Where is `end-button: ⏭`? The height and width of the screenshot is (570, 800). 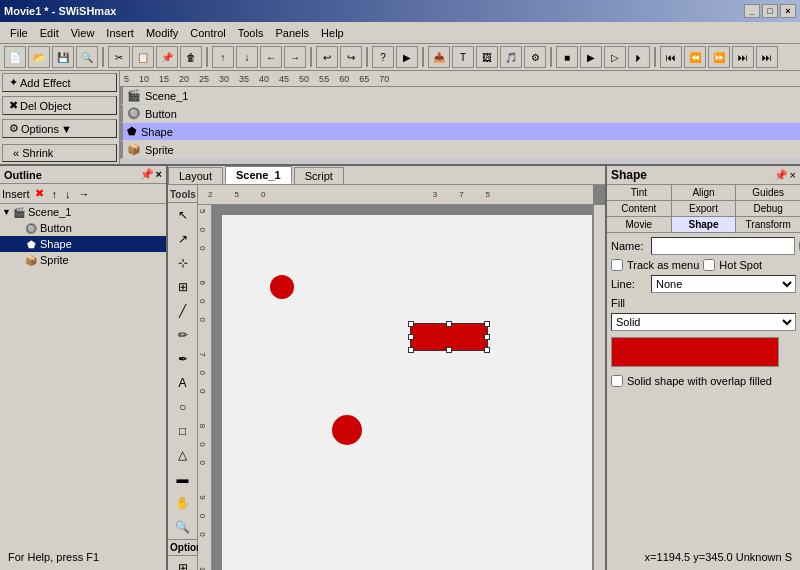
end-button: ⏭ is located at coordinates (767, 57).